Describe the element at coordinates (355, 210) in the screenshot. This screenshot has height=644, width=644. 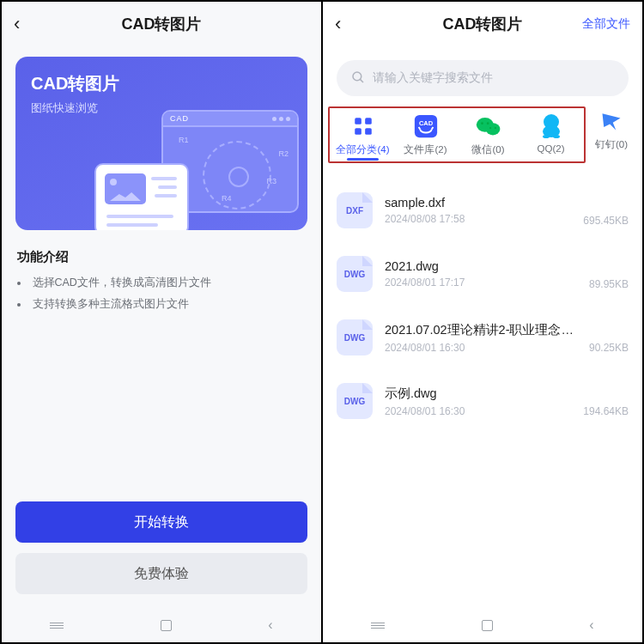
I see `file-ext-badge: DXF` at that location.